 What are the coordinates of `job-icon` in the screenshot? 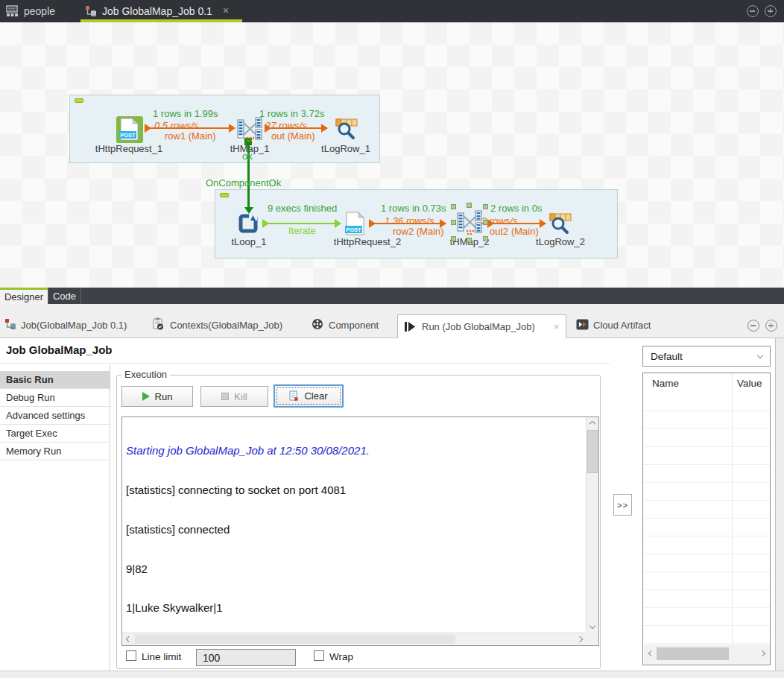 It's located at (91, 13).